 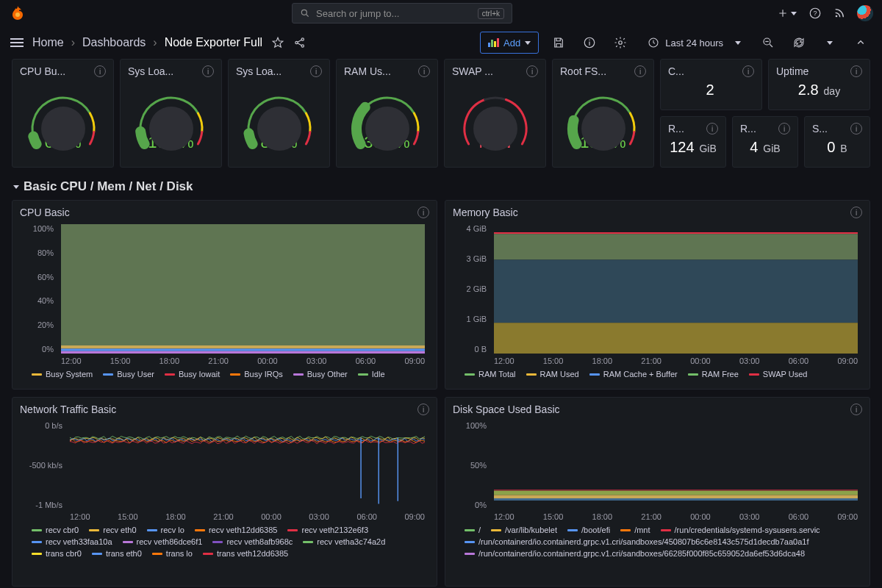 What do you see at coordinates (778, 374) in the screenshot?
I see `legend-item: SWAP Used` at bounding box center [778, 374].